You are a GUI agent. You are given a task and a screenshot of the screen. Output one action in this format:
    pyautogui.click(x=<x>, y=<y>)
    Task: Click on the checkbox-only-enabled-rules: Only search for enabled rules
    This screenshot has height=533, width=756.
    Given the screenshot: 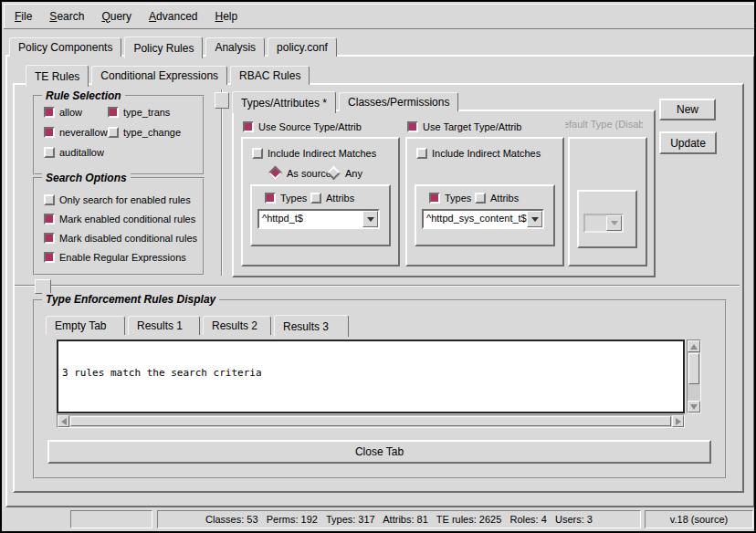 What is the action you would take?
    pyautogui.click(x=117, y=199)
    